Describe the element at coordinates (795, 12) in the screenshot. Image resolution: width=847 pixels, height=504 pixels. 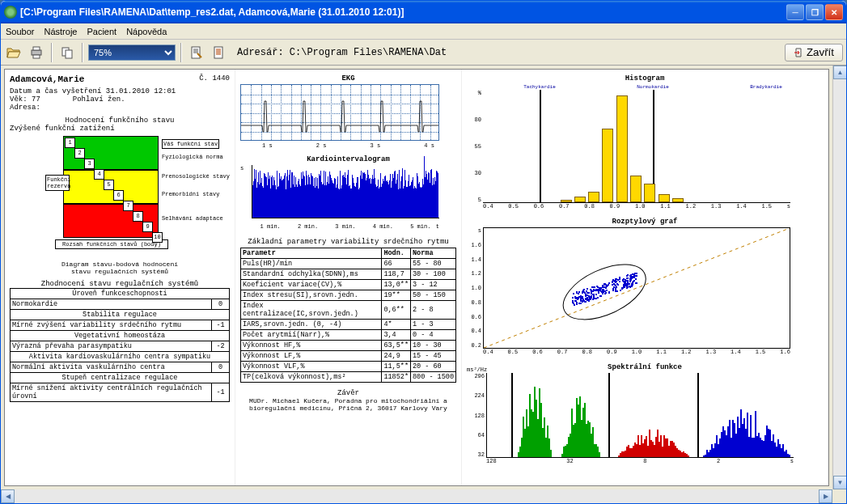
I see `minimize-button: ─` at that location.